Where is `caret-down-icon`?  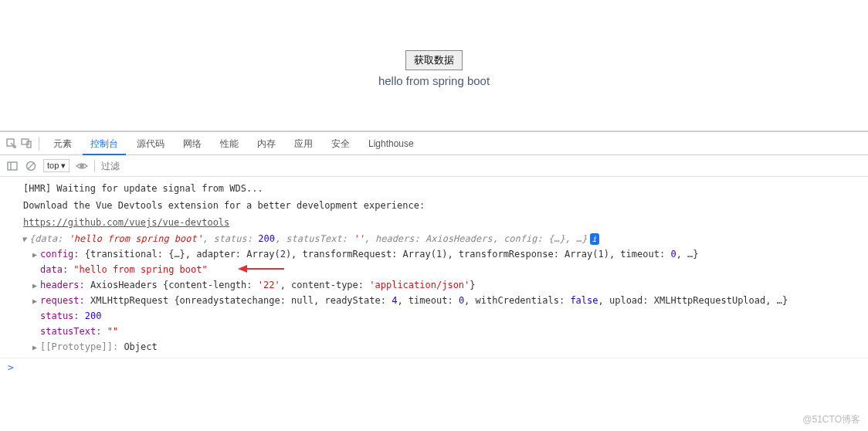 caret-down-icon is located at coordinates (25, 239).